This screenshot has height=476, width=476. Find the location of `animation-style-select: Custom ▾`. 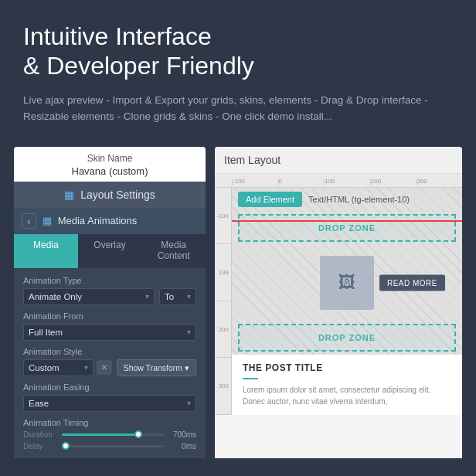

animation-style-select: Custom ▾ is located at coordinates (59, 368).